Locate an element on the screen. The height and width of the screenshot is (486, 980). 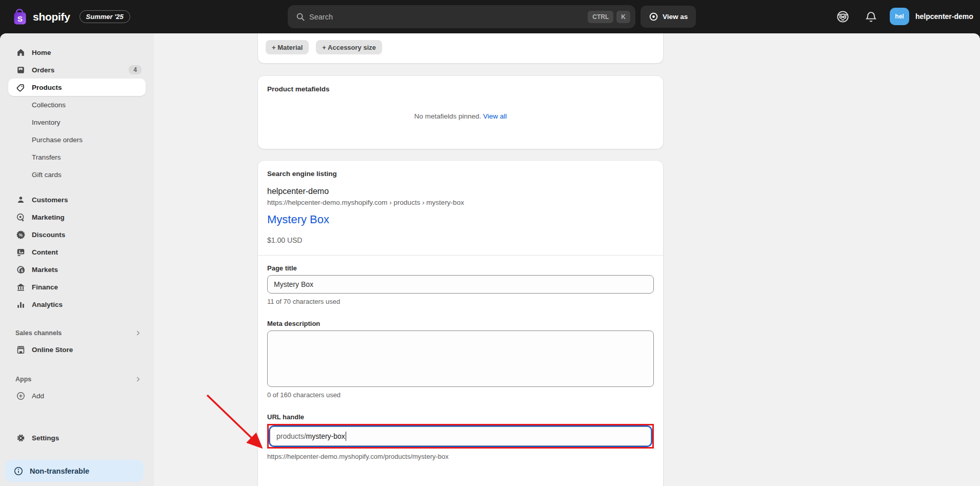
non-transferable-banner: Non-transferable is located at coordinates (74, 471).